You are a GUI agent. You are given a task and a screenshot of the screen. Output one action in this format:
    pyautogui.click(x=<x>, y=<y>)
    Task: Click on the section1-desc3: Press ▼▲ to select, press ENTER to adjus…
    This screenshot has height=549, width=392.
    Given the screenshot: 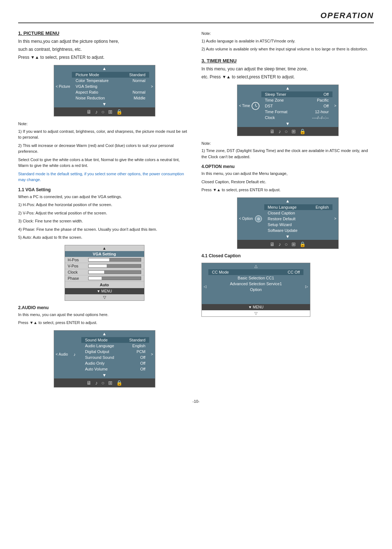 What is the action you would take?
    pyautogui.click(x=105, y=57)
    